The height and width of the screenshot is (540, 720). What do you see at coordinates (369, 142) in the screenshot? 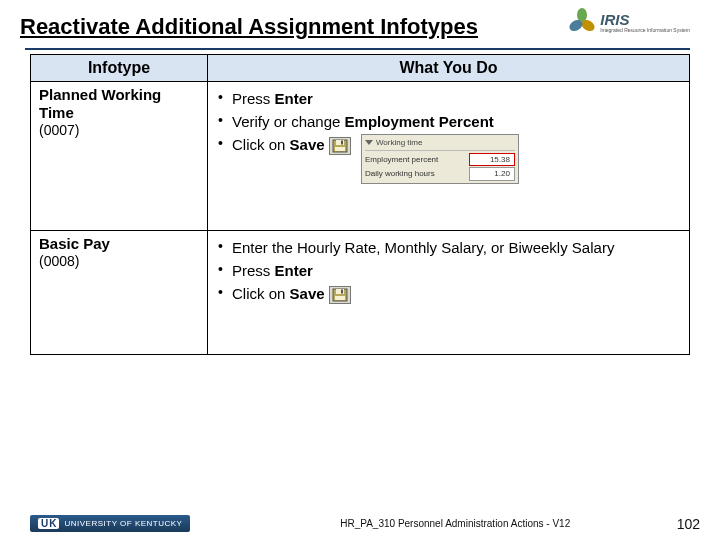
I see `triangle-icon` at bounding box center [369, 142].